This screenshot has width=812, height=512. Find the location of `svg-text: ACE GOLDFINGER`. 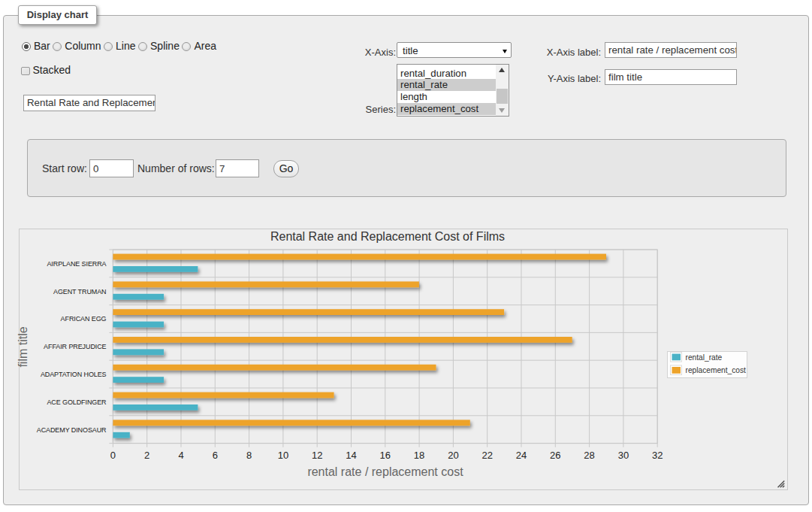

svg-text: ACE GOLDFINGER is located at coordinates (77, 402).